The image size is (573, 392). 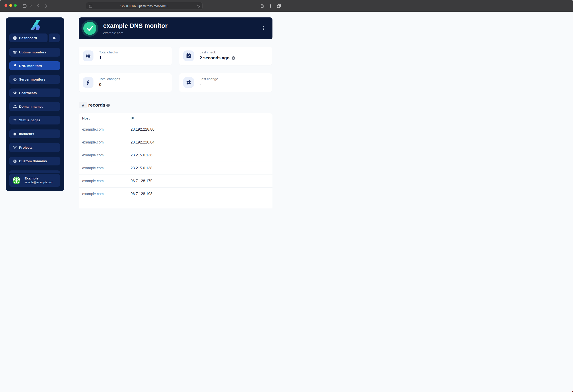 I want to click on page-settings-icon, so click(x=90, y=6).